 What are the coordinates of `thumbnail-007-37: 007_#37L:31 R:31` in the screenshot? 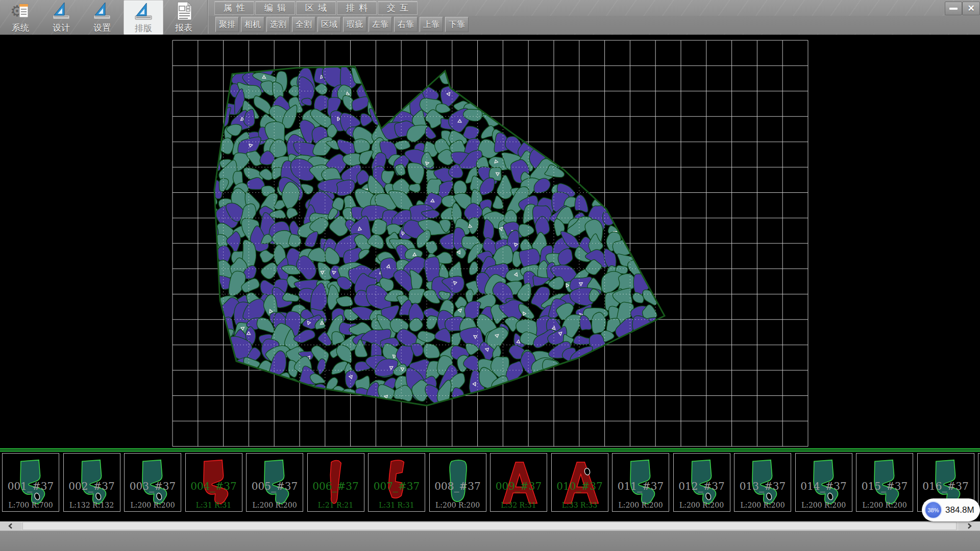 It's located at (397, 483).